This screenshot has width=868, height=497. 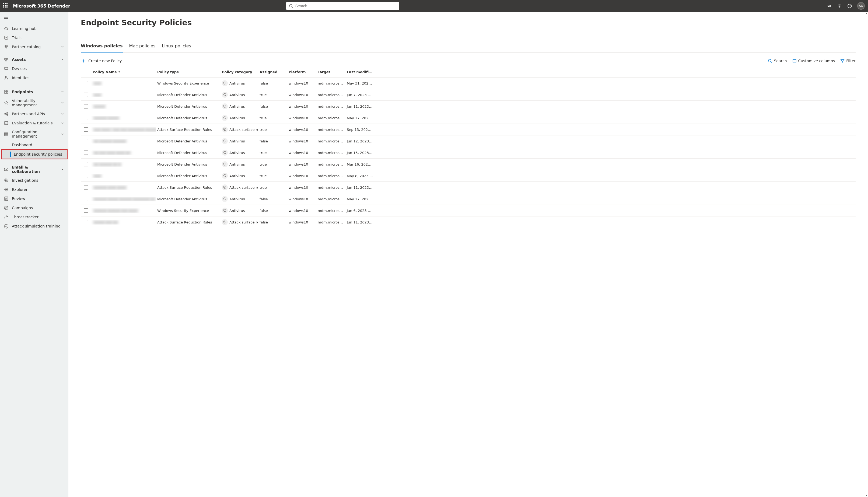 I want to click on sidebar-item-endpoints: Endpoints, so click(x=34, y=92).